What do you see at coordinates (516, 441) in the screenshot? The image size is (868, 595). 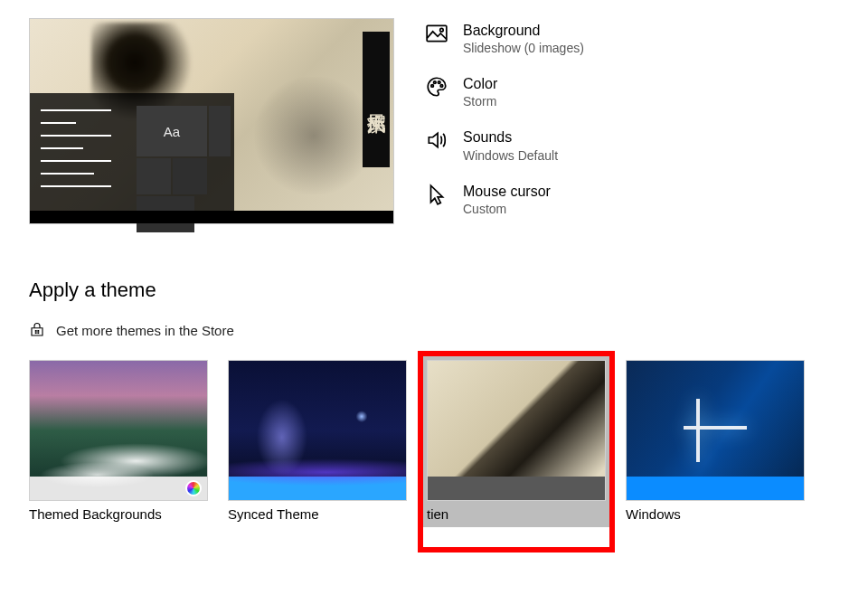 I see `theme-card-tien: tien` at bounding box center [516, 441].